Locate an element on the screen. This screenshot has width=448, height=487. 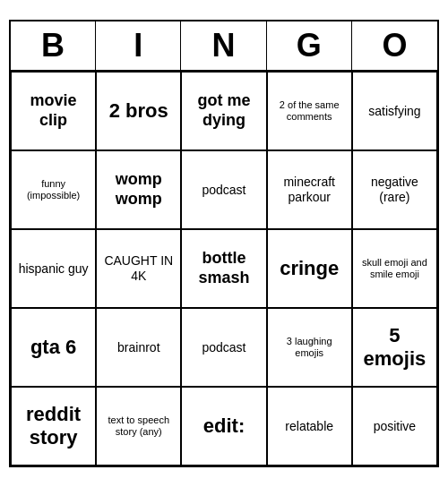
bingo-header: BINGO is located at coordinates (224, 47).